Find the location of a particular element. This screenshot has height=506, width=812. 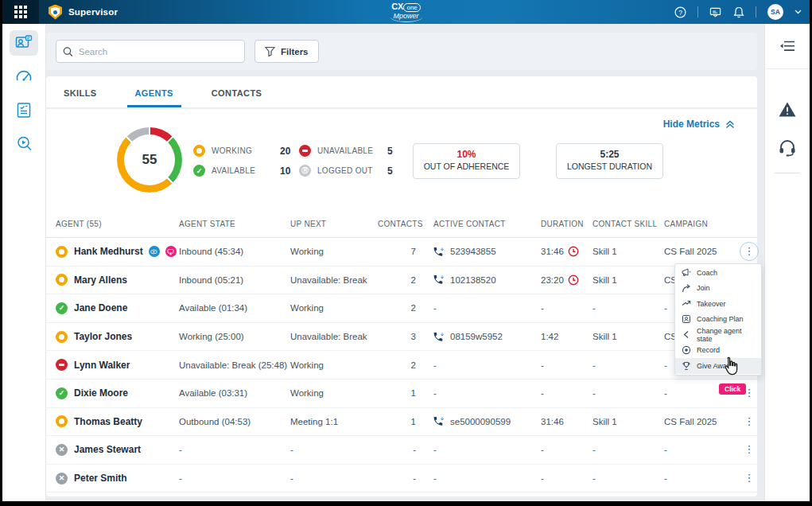

agent-state-unavailable-icon is located at coordinates (62, 364).